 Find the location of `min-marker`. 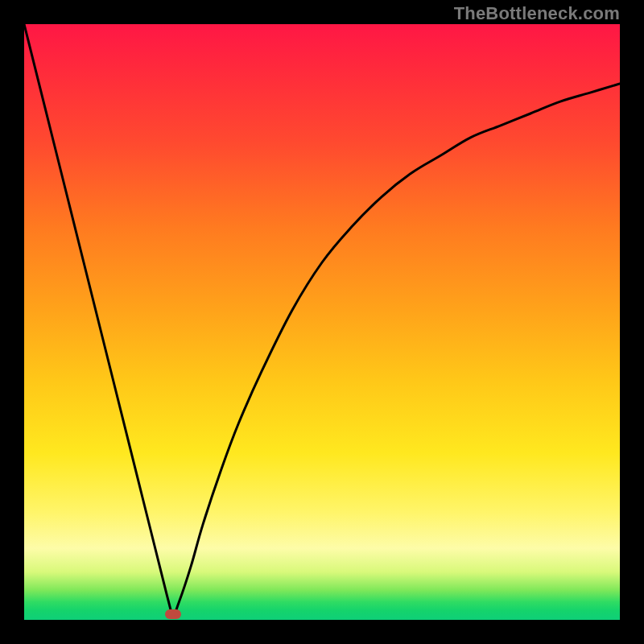

min-marker is located at coordinates (173, 614).